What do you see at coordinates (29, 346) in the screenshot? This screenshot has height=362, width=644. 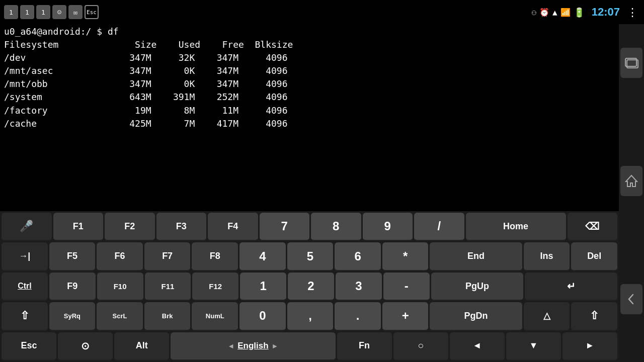 I see `esc-key: Esc` at bounding box center [29, 346].